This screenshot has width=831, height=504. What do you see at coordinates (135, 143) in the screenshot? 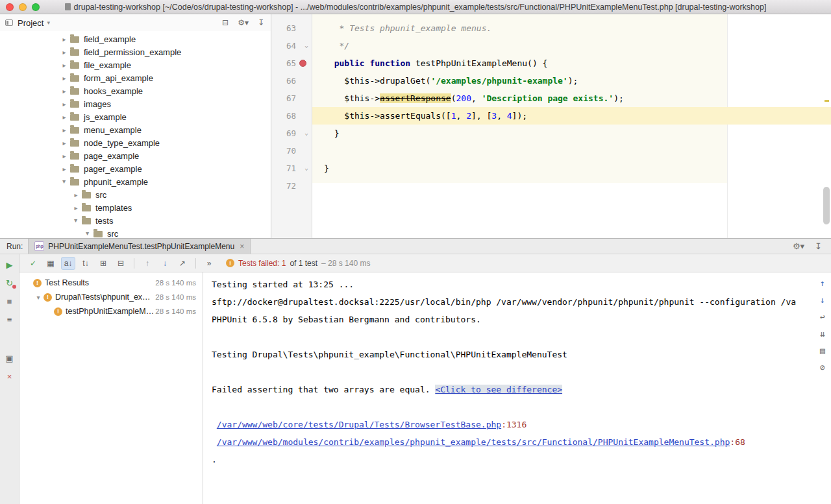
I see `tree-item-node_type_example: ▸node_type_example` at bounding box center [135, 143].